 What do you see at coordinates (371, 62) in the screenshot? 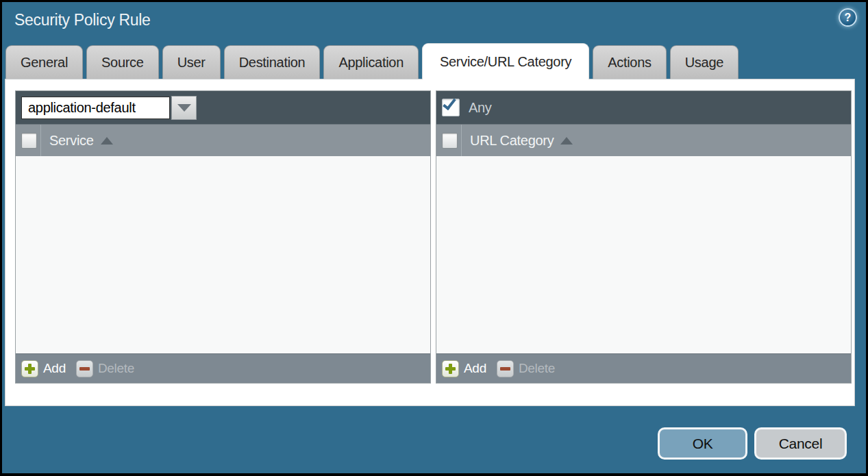
I see `tab-application: Application` at bounding box center [371, 62].